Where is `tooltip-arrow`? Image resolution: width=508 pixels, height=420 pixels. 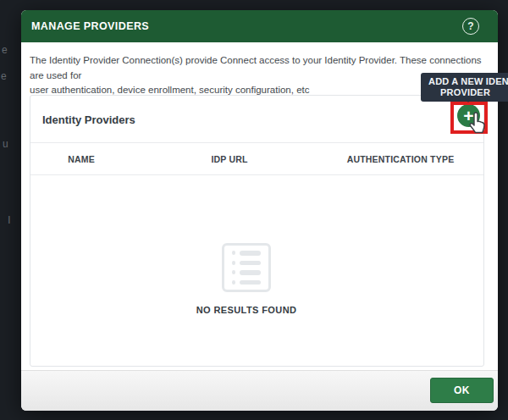 tooltip-arrow is located at coordinates (468, 100).